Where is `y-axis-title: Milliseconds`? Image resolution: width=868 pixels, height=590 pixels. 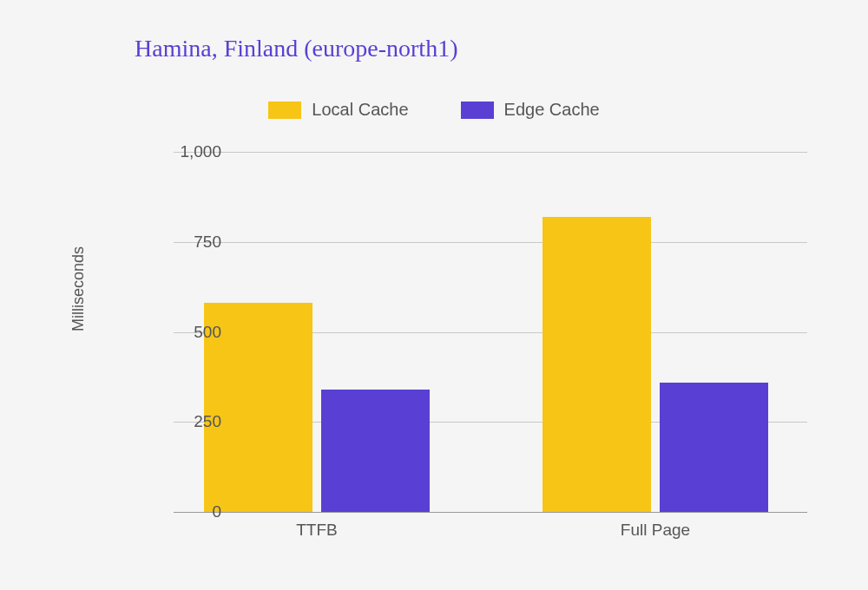
y-axis-title: Milliseconds is located at coordinates (78, 289).